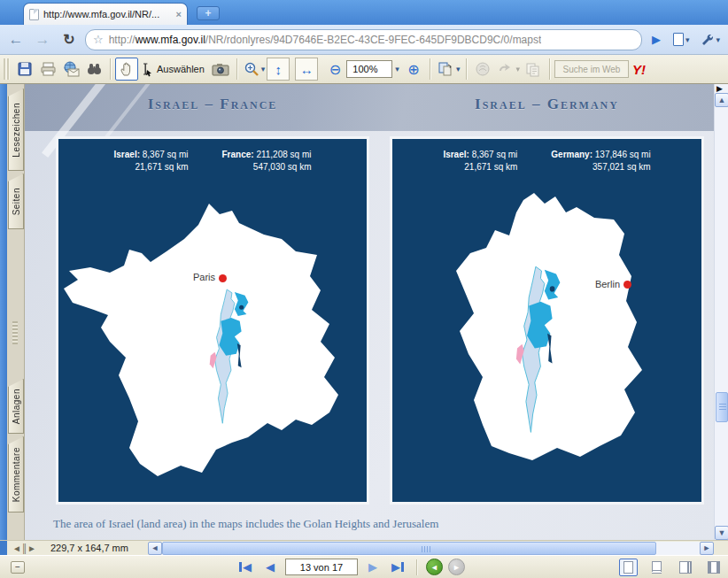 The width and height of the screenshot is (728, 578). Describe the element at coordinates (16, 40) in the screenshot. I see `back-button: ←` at that location.